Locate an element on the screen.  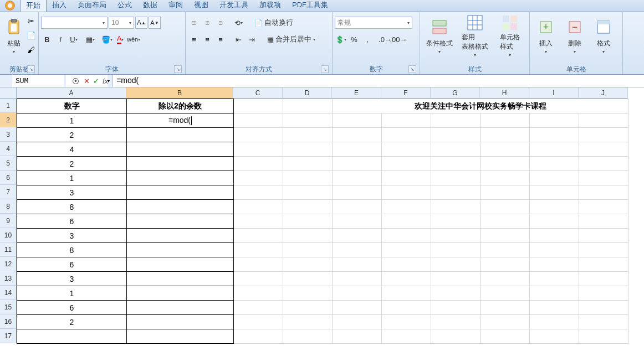
cell-J14 is located at coordinates (604, 293).